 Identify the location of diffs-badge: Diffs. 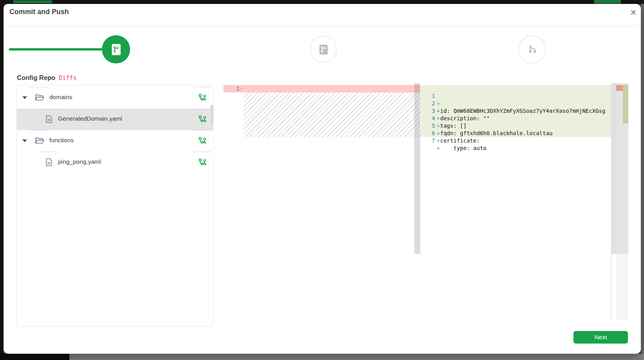
(67, 78).